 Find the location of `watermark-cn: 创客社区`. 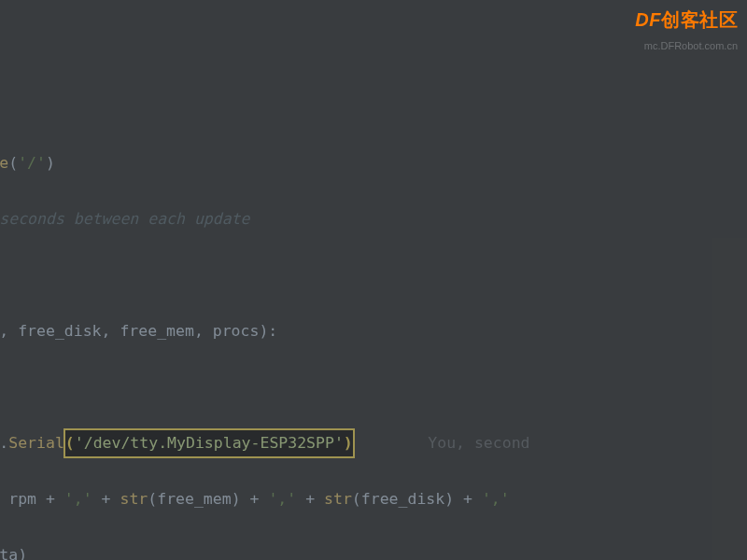

watermark-cn: 创客社区 is located at coordinates (699, 20).